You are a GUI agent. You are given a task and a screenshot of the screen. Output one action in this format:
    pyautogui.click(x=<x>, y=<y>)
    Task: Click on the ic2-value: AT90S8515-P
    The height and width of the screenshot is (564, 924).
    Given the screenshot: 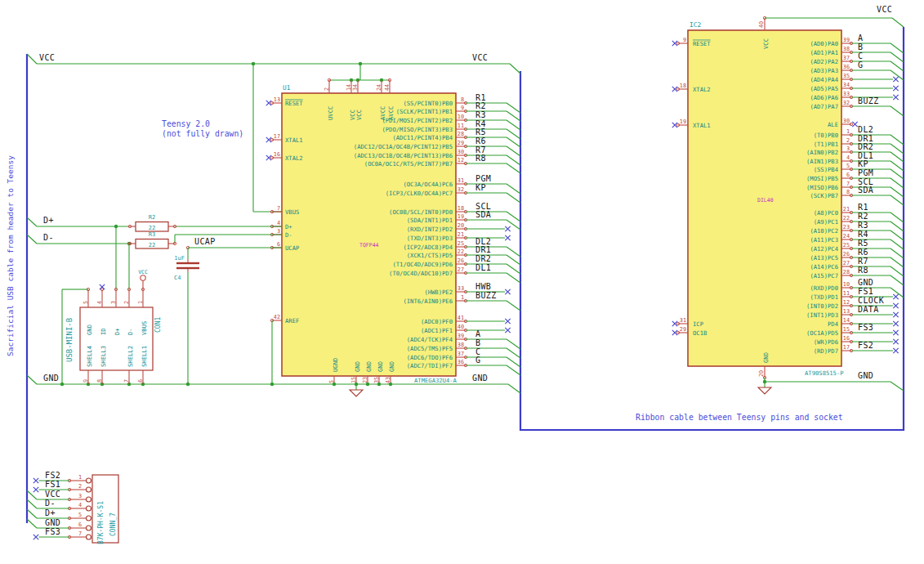 What is the action you would take?
    pyautogui.click(x=824, y=373)
    